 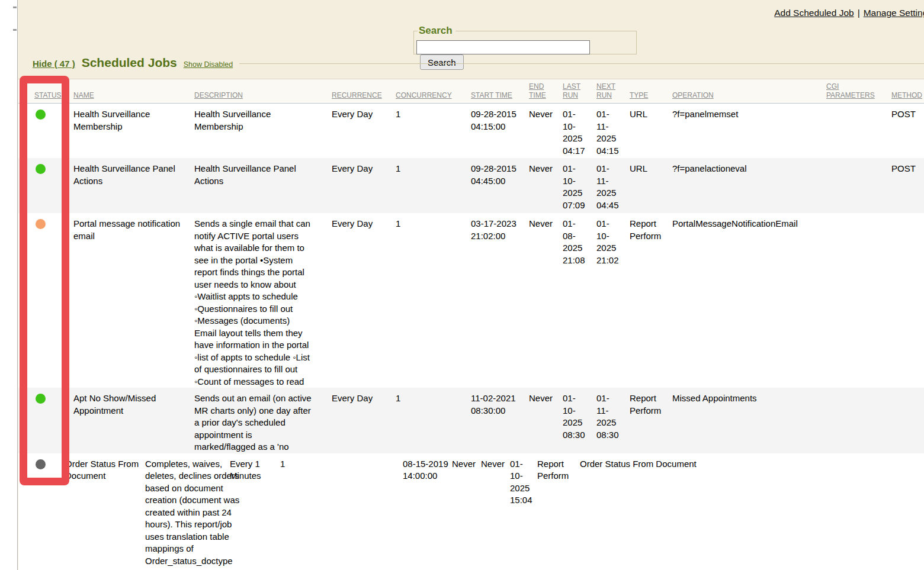 What do you see at coordinates (579, 420) in the screenshot?
I see `cell-last-run: 01-10-2025 08:30` at bounding box center [579, 420].